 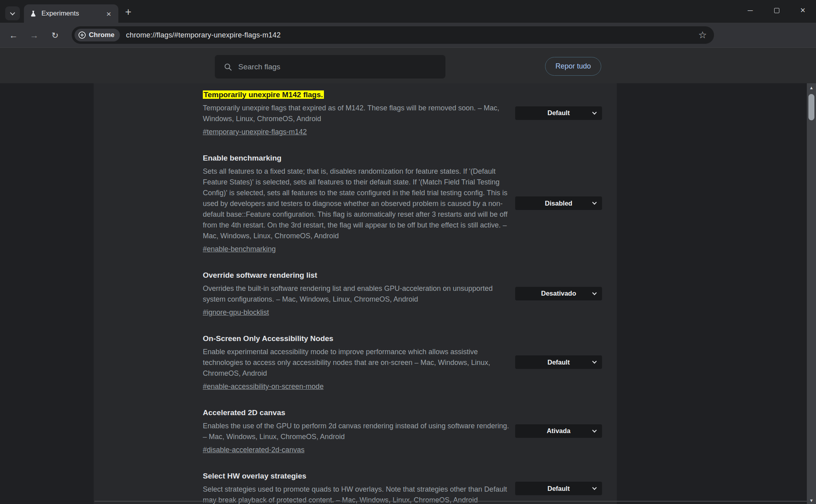 I want to click on omnibox: Chrome chrome://flags/#temporary-unexpir…, so click(x=393, y=35).